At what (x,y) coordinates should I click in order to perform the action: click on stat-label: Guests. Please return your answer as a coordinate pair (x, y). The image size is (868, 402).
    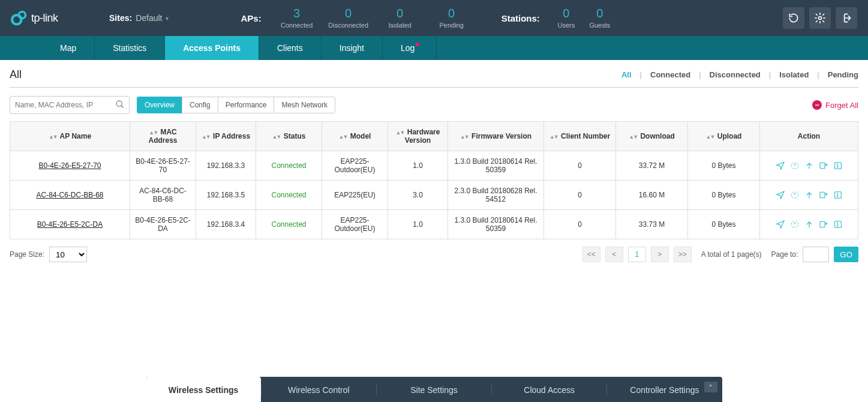
    Looking at the image, I should click on (600, 25).